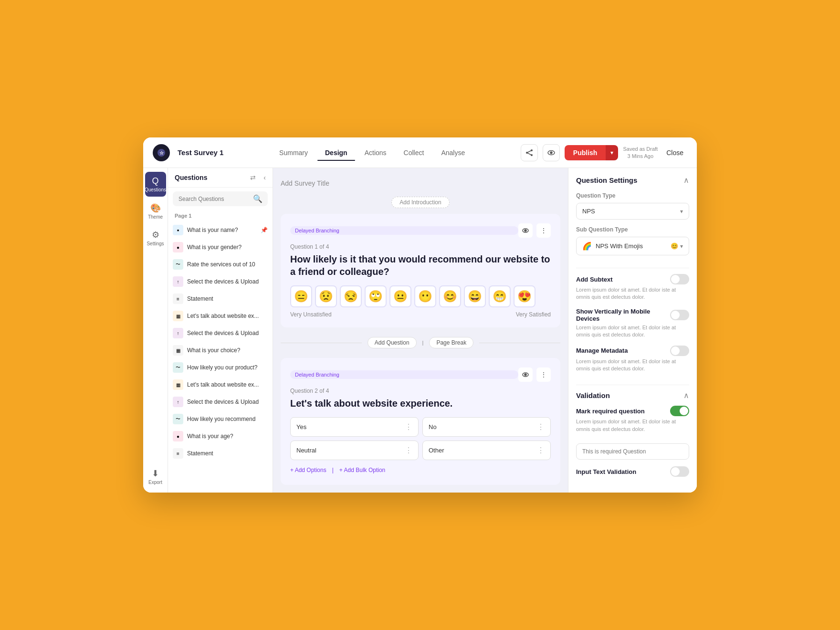  Describe the element at coordinates (452, 343) in the screenshot. I see `page-break-button: Page Break` at that location.